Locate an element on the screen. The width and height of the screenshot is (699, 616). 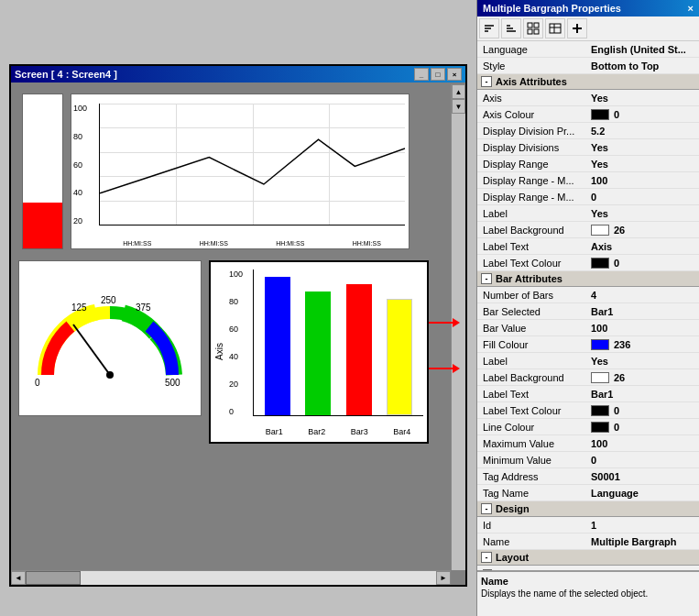
scroll-up-btn: ▲ is located at coordinates (458, 92).